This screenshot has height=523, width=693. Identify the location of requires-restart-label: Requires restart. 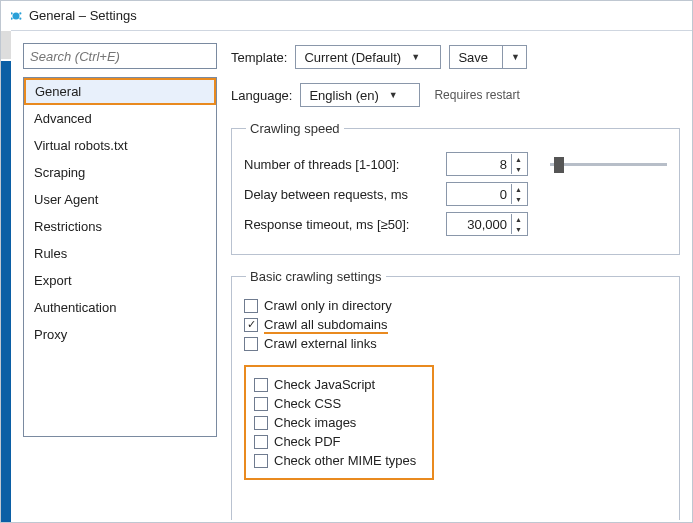
(476, 95).